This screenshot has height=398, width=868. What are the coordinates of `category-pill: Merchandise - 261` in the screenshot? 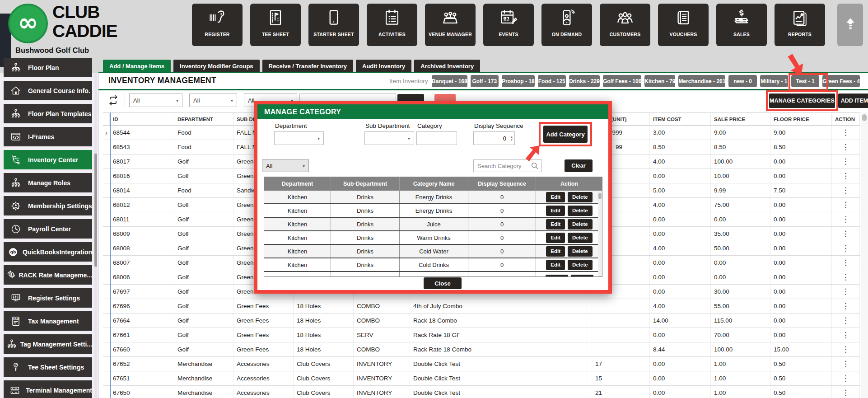 It's located at (702, 81).